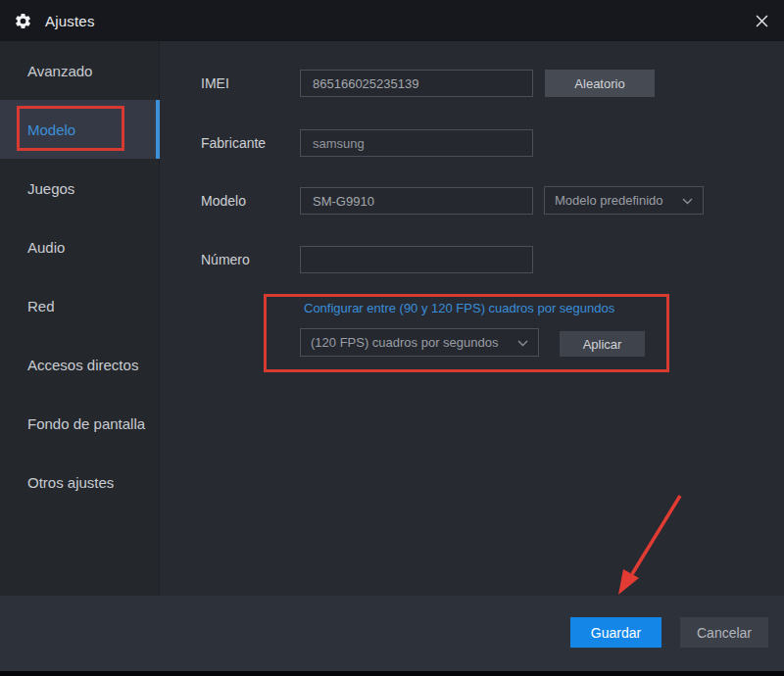  What do you see at coordinates (724, 633) in the screenshot?
I see `cancel-button: Cancelar` at bounding box center [724, 633].